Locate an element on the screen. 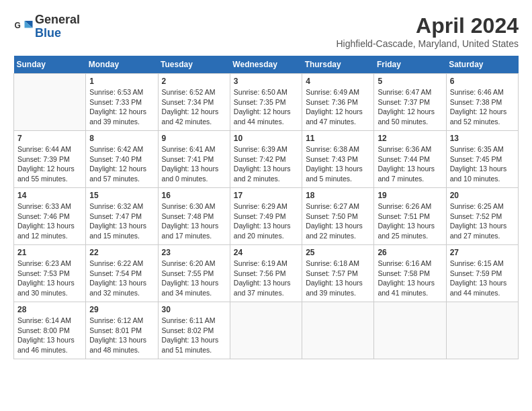 Image resolution: width=532 pixels, height=411 pixels. day-info: Sunrise: 6:23 AMSunset: 7:53 PMDaylight:… is located at coordinates (50, 278).